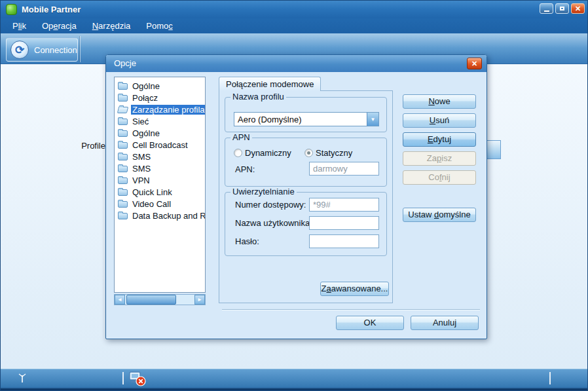 The height and width of the screenshot is (391, 588). What do you see at coordinates (439, 177) in the screenshot?
I see `cofnij-button: Cofnij` at bounding box center [439, 177].